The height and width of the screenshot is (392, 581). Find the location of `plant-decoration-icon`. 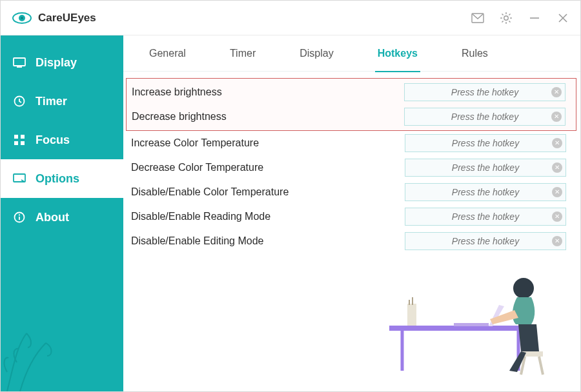

plant-decoration-icon is located at coordinates (62, 349).